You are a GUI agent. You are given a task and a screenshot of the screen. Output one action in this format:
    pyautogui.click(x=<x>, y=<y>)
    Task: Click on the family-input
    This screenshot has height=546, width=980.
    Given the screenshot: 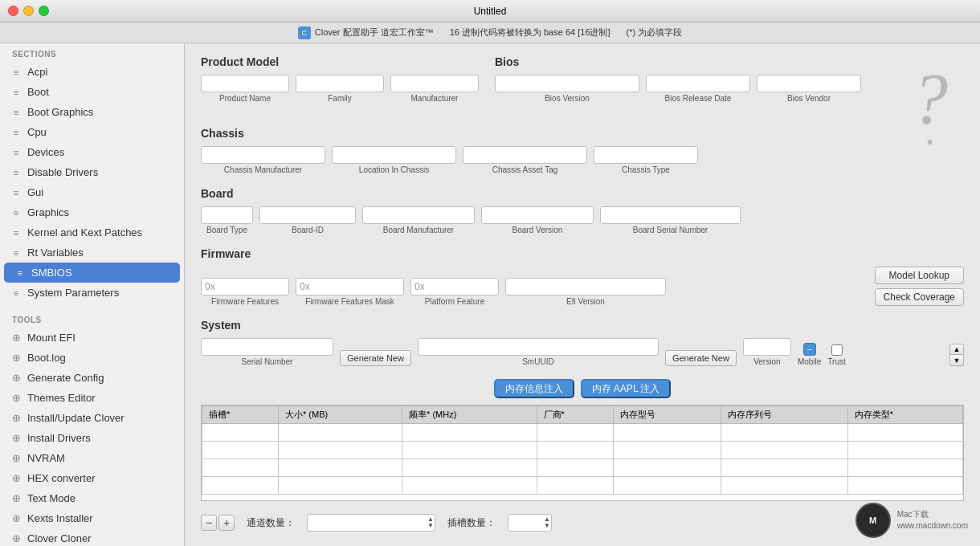 What is the action you would take?
    pyautogui.click(x=340, y=84)
    